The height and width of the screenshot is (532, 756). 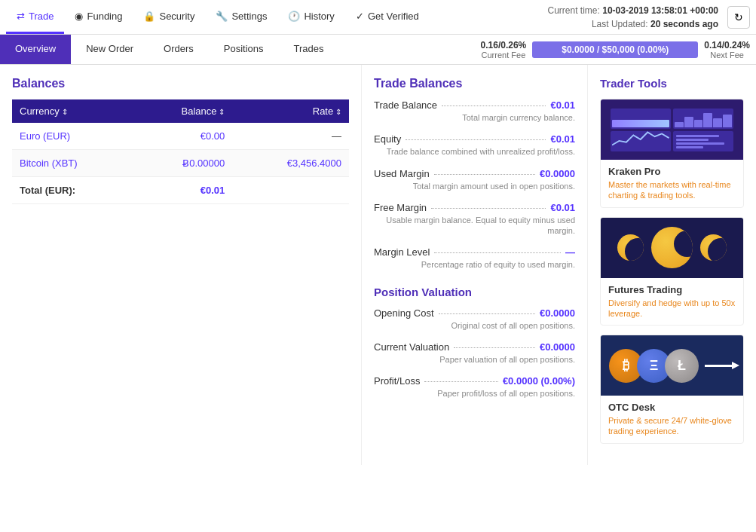 What do you see at coordinates (475, 359) in the screenshot?
I see `current-valuation-desc: Paper valuation of all open positions.` at bounding box center [475, 359].